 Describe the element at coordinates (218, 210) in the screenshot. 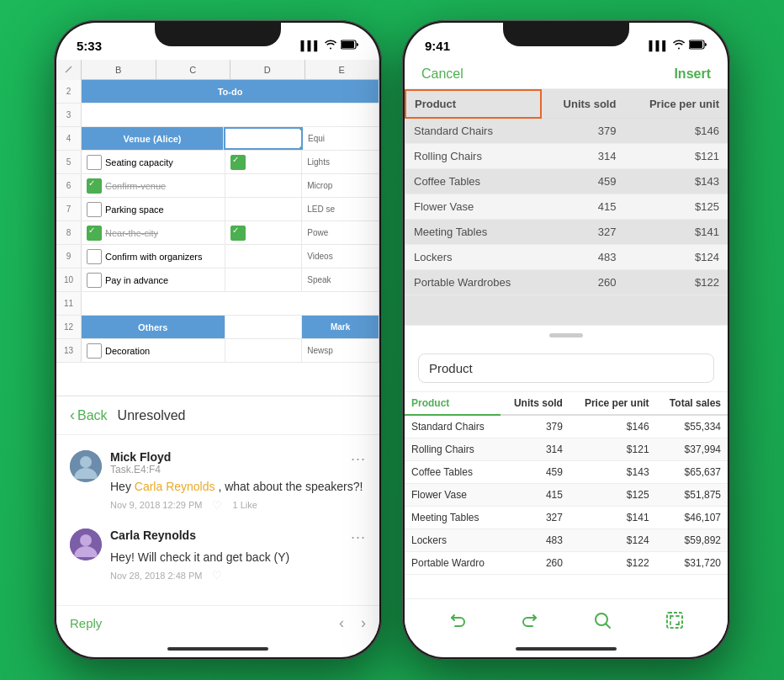

I see `sheet-row-7: 7 Parking space LED se` at that location.